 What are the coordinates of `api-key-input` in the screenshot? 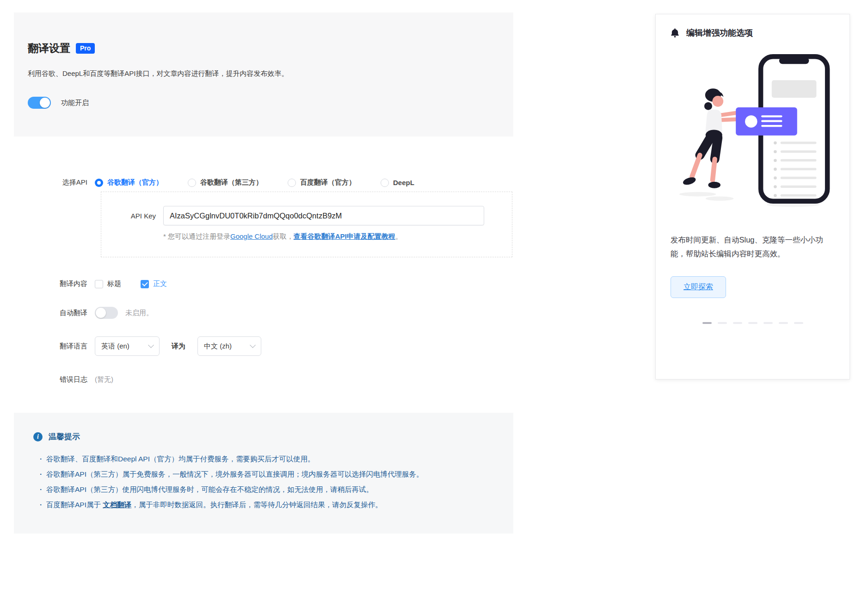 It's located at (324, 216).